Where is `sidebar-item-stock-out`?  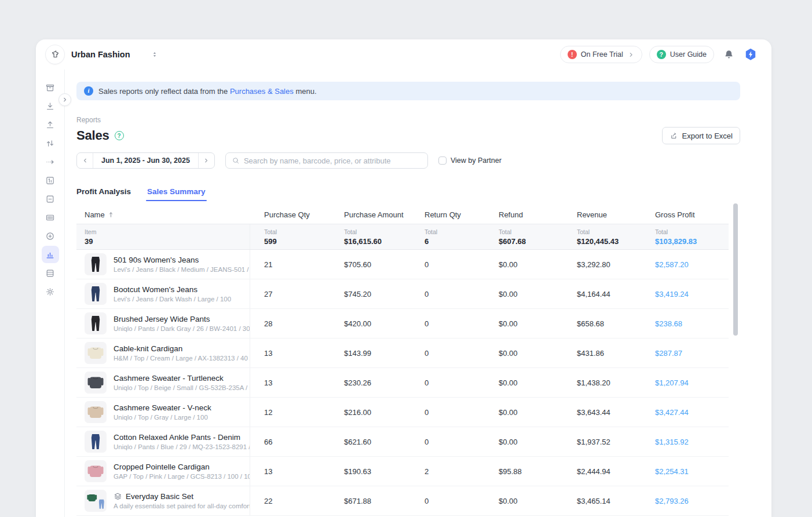
sidebar-item-stock-out is located at coordinates (50, 125).